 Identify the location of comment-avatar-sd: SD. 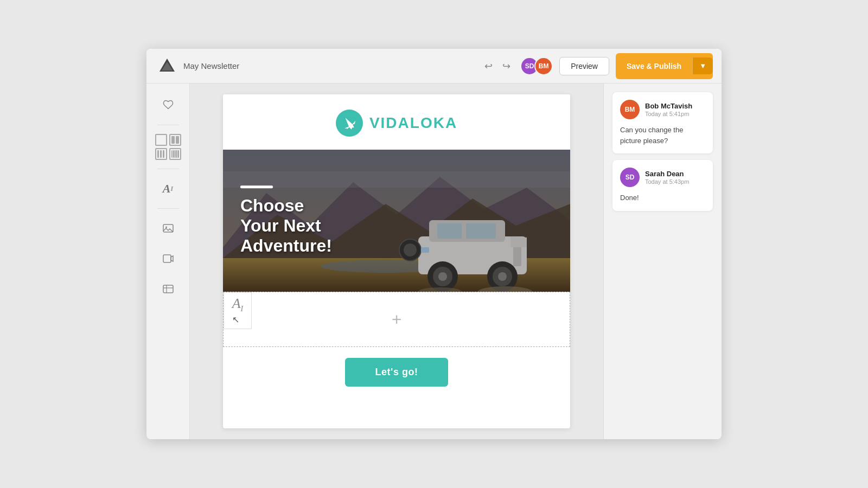
(630, 177).